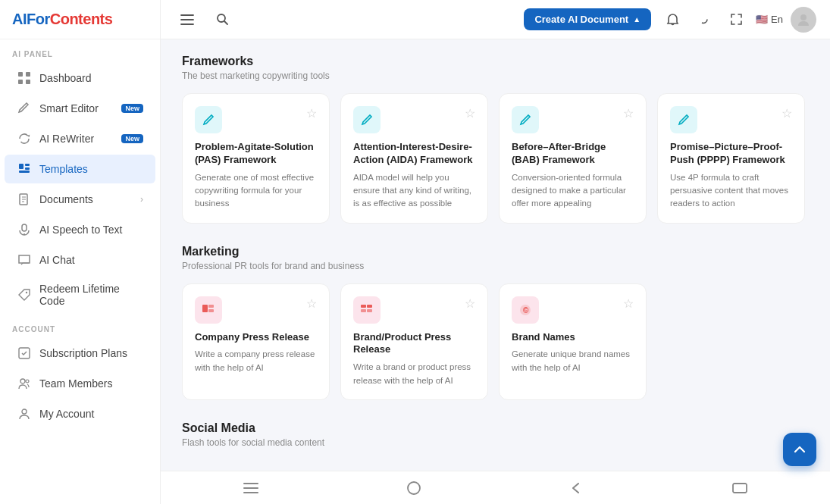 This screenshot has height=504, width=830. Describe the element at coordinates (80, 20) in the screenshot. I see `logo: AIForContents` at that location.